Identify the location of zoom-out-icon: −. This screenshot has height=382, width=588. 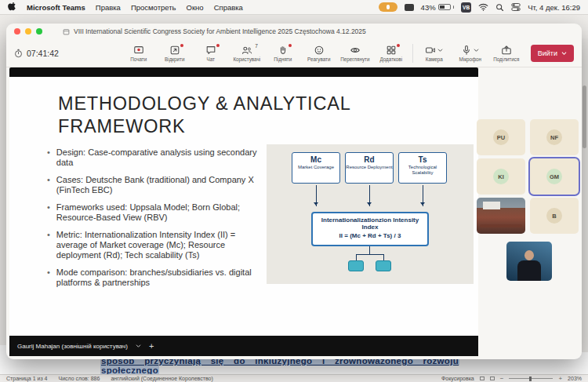
(502, 379).